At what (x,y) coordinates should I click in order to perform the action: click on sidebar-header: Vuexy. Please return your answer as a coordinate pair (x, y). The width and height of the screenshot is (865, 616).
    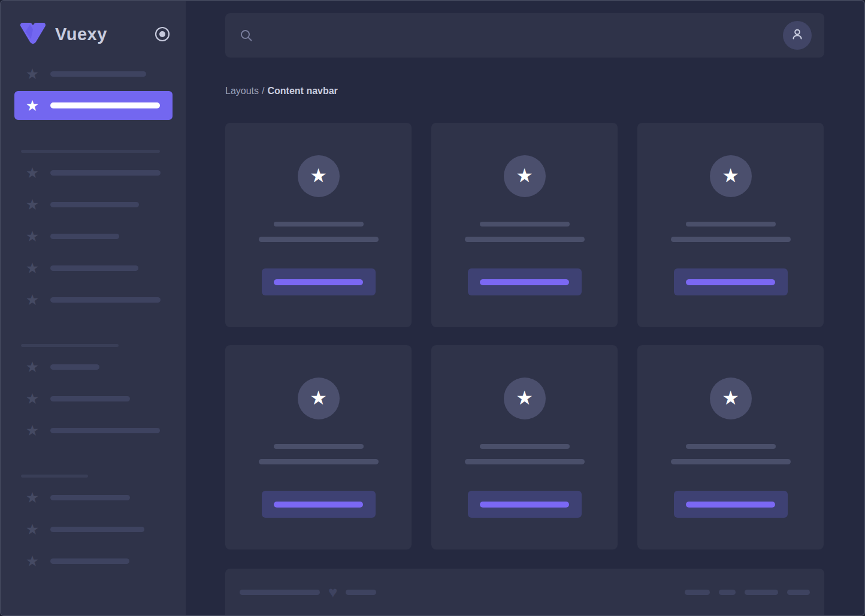
    Looking at the image, I should click on (94, 34).